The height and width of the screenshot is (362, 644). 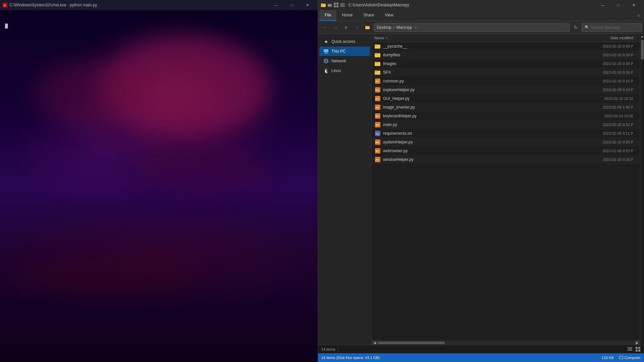 What do you see at coordinates (346, 27) in the screenshot?
I see `nav-dropdown-button: ∨` at bounding box center [346, 27].